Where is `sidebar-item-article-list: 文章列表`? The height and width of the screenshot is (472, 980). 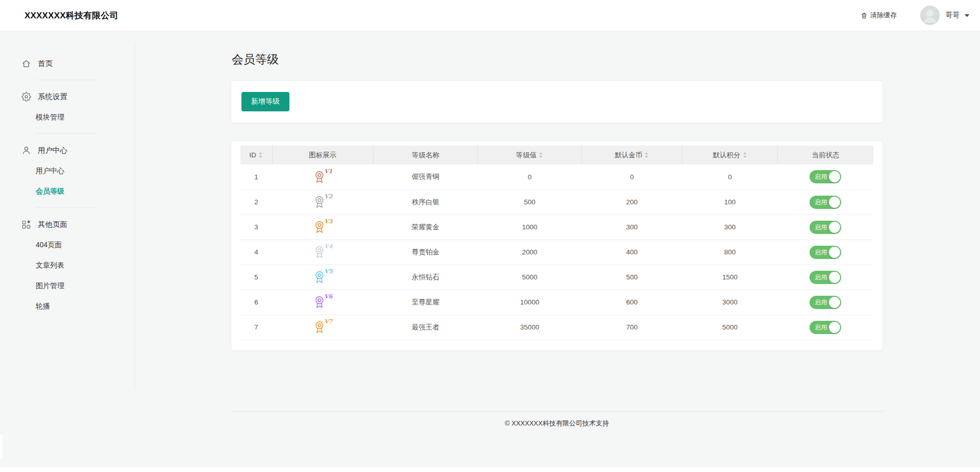 sidebar-item-article-list: 文章列表 is located at coordinates (67, 265).